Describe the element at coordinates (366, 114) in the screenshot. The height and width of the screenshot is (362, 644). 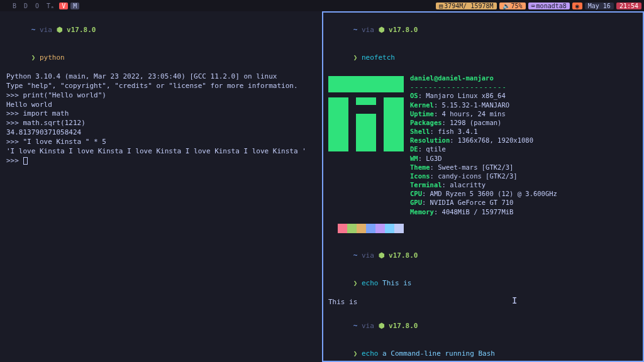
I see `manjaro-logo-icon` at that location.